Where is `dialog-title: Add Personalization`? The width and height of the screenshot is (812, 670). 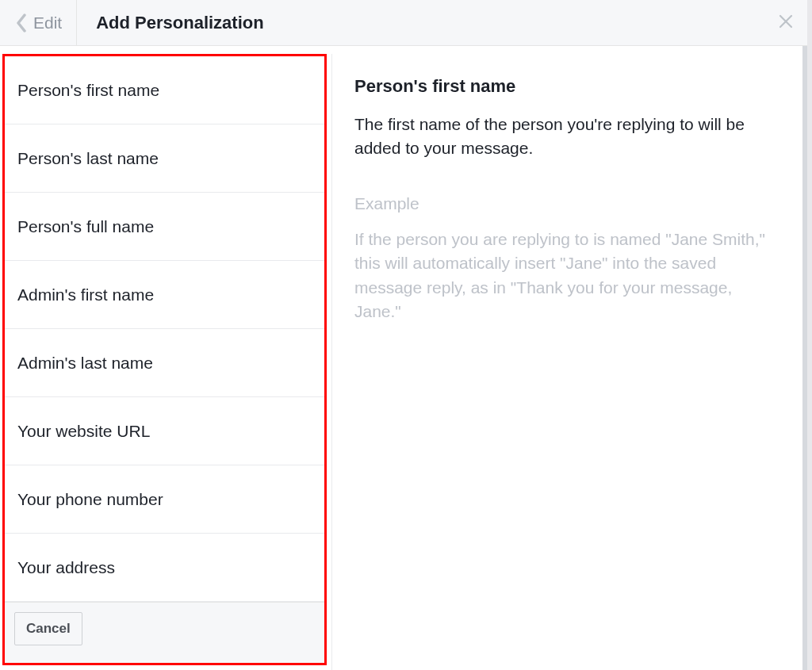 dialog-title: Add Personalization is located at coordinates (170, 23).